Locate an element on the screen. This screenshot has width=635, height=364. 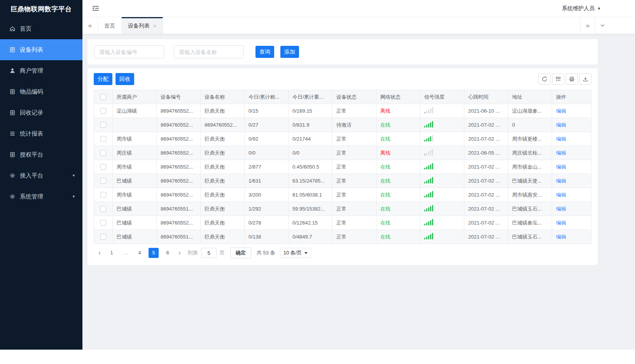
cell-device-status: 正常 is located at coordinates (355, 167).